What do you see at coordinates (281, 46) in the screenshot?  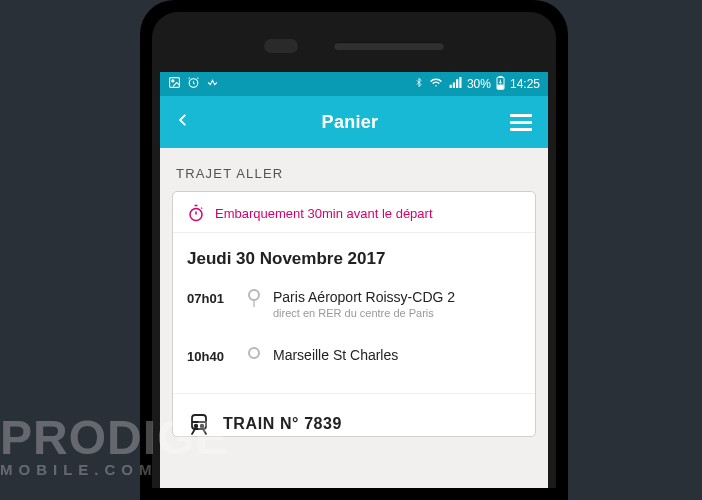 I see `proximity-sensor` at bounding box center [281, 46].